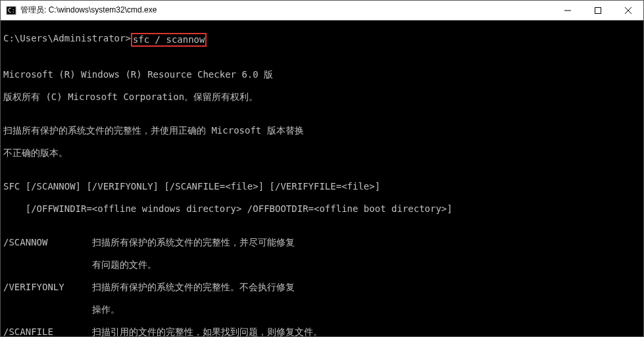  I want to click on output-line: [/OFFWINDIR=<offline windows directory> …, so click(322, 209).